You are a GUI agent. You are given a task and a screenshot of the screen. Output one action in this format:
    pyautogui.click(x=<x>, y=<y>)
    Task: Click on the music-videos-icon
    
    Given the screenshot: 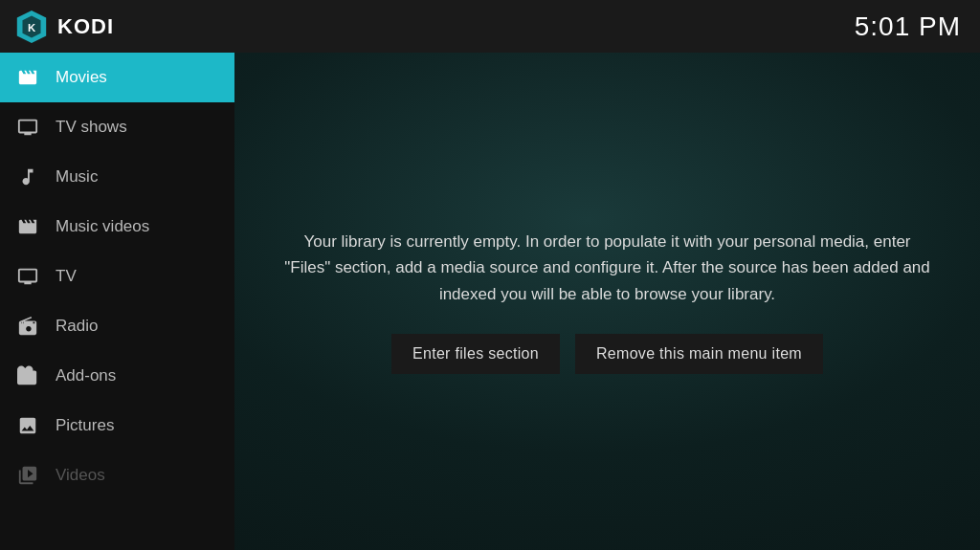 What is the action you would take?
    pyautogui.click(x=28, y=227)
    